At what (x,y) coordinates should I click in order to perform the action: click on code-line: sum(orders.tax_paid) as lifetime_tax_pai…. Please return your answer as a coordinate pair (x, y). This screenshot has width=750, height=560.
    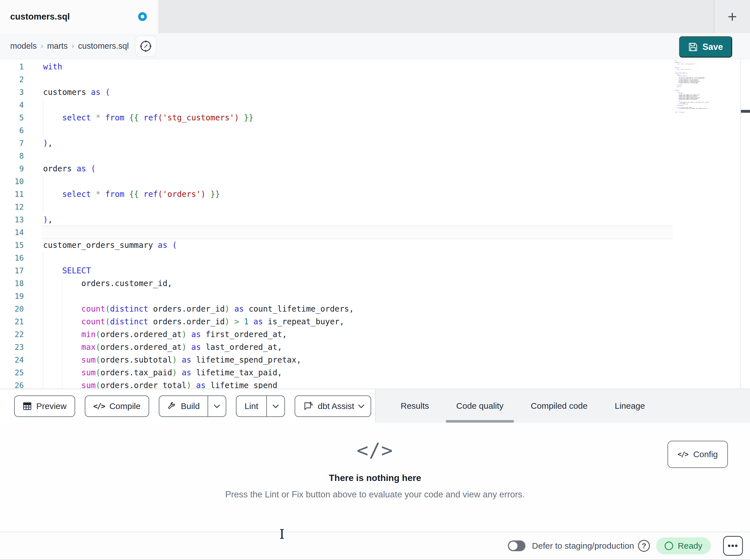
    Looking at the image, I should click on (199, 373).